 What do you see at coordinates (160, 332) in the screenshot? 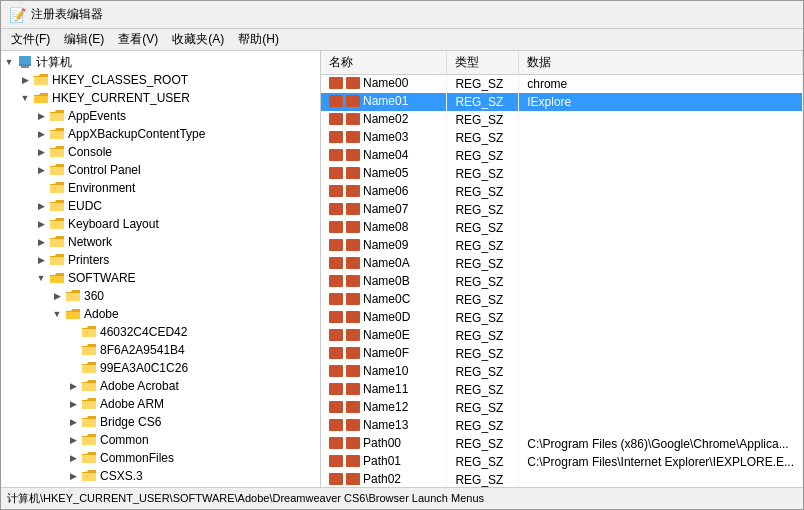
I see `tree-item-a1: 46032C4CED42` at bounding box center [160, 332].